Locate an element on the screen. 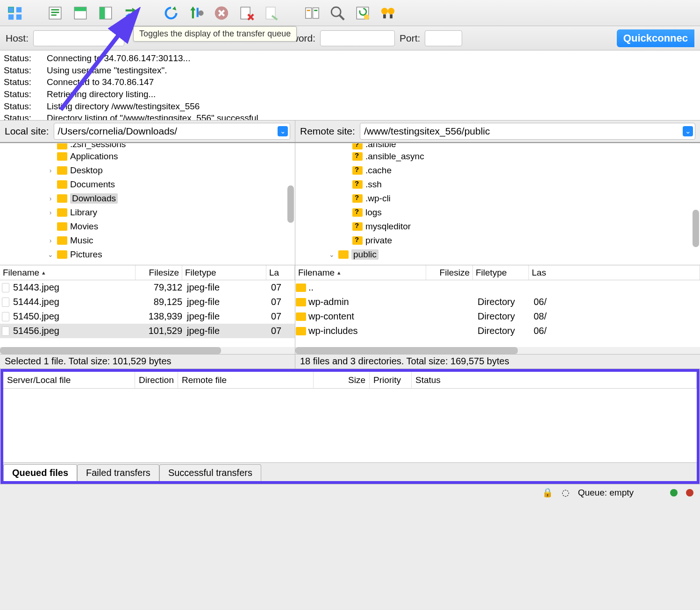  tree-item: logs is located at coordinates (498, 213).